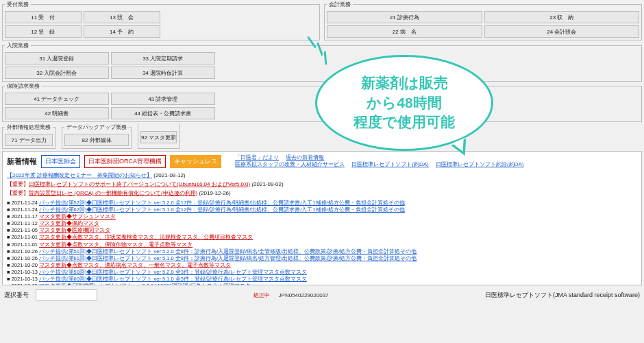 The width and height of the screenshot is (644, 343). Describe the element at coordinates (227, 258) in the screenshot. I see `news-link: パッチ提供(第61回)◆日医標準レセプトソフト ver 5.1.0 全8件：診療…` at that location.